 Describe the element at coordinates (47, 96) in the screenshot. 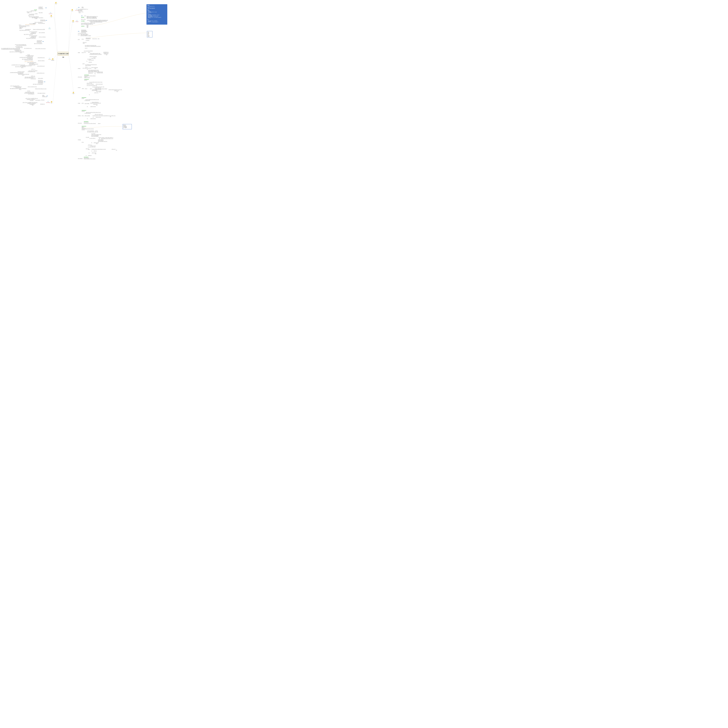

I see `tag-import-db: import` at that location.